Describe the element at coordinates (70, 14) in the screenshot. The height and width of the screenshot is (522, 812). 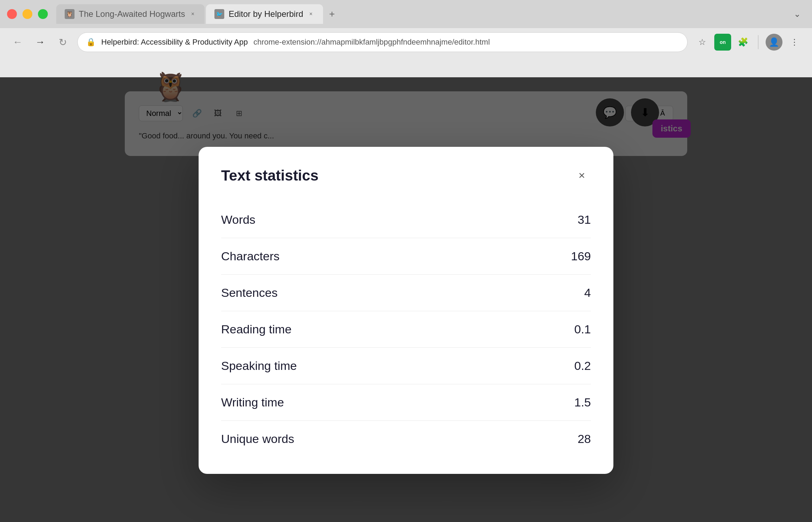
I see `tab-favicon-1: 🦉` at that location.